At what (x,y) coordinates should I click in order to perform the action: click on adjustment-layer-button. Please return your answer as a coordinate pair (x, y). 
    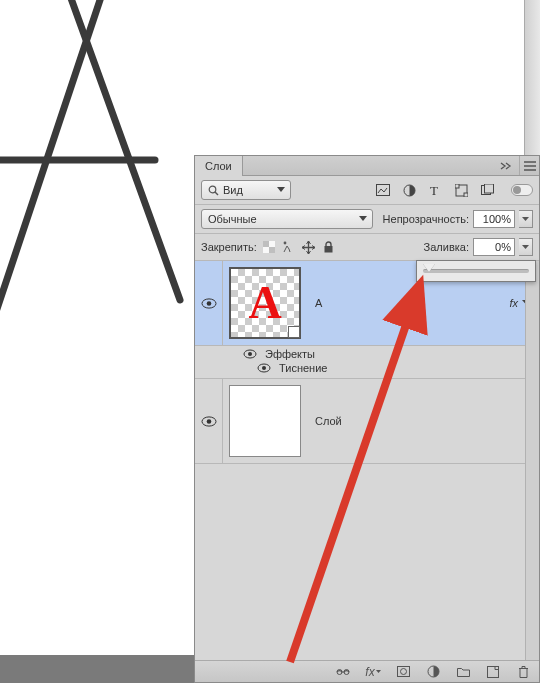
    Looking at the image, I should click on (433, 672).